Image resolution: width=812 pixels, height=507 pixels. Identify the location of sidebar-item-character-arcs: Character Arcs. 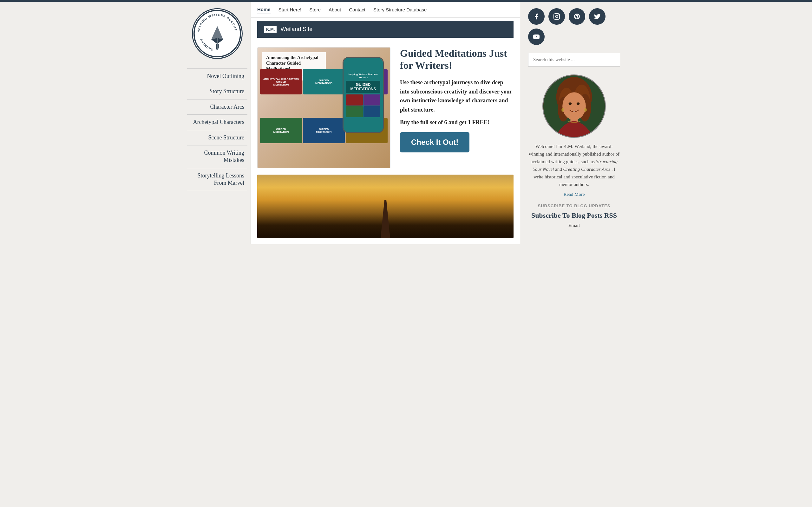
(217, 107).